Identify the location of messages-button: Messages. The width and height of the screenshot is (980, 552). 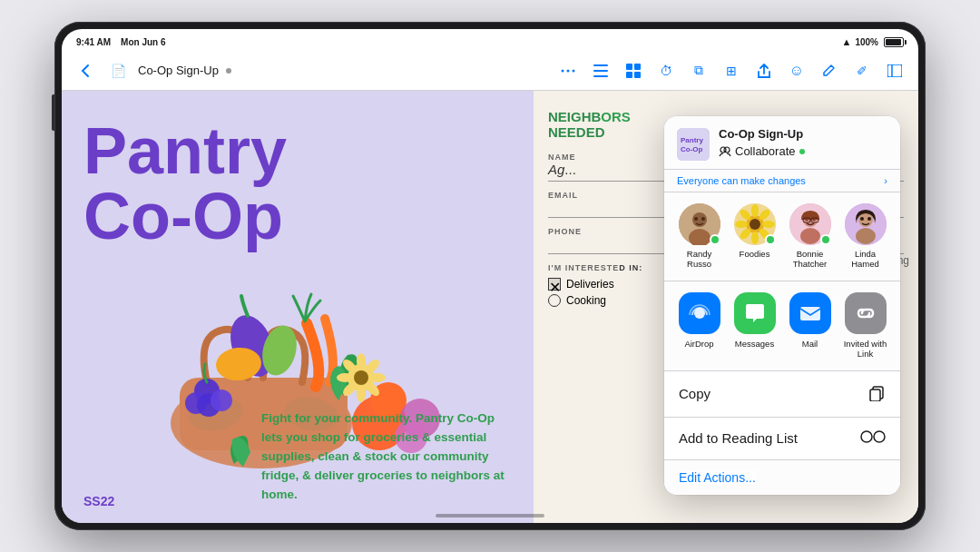
(755, 326).